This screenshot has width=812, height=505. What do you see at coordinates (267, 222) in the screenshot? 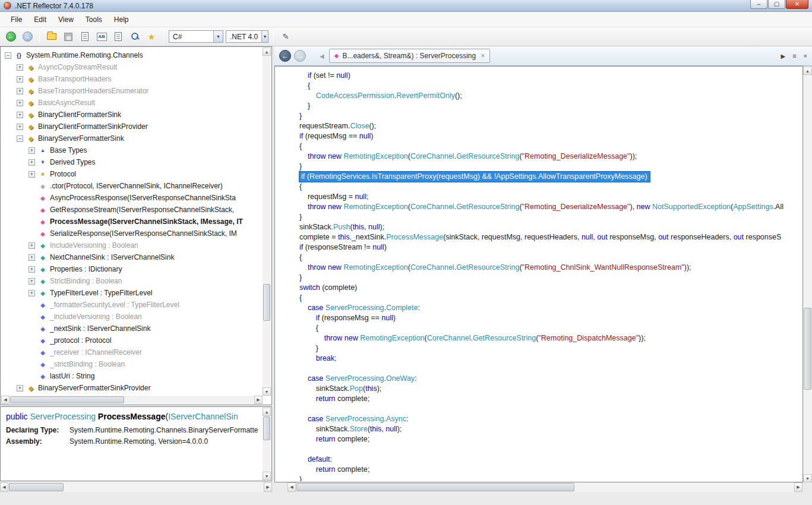
I see `tree-vertical-scrollbar: ▲ ▼` at bounding box center [267, 222].